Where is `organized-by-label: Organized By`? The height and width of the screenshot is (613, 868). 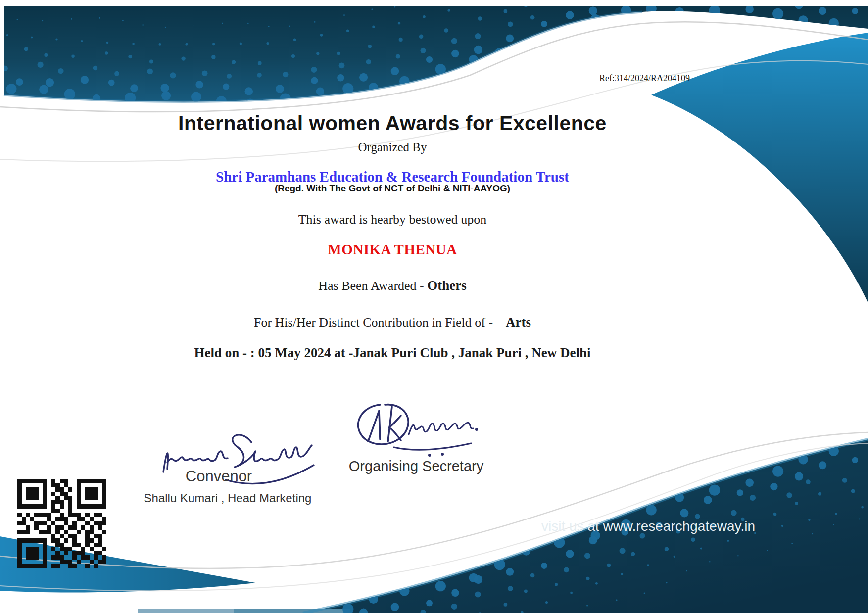 organized-by-label: Organized By is located at coordinates (392, 147).